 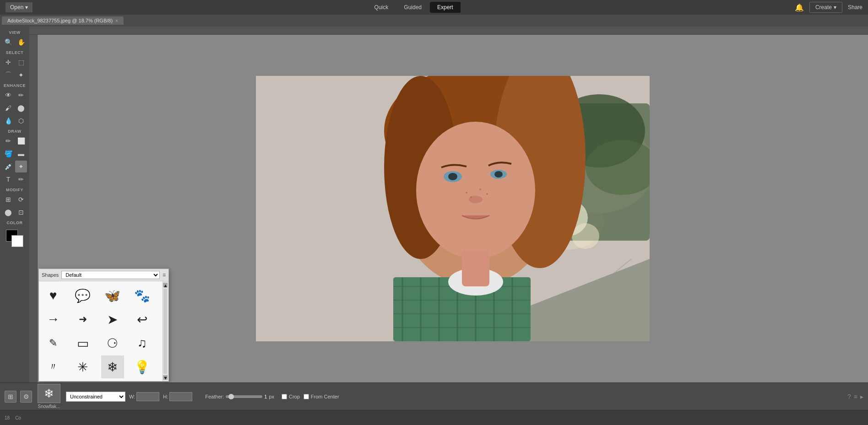 I want to click on dodge-tool: 💧, so click(x=8, y=121).